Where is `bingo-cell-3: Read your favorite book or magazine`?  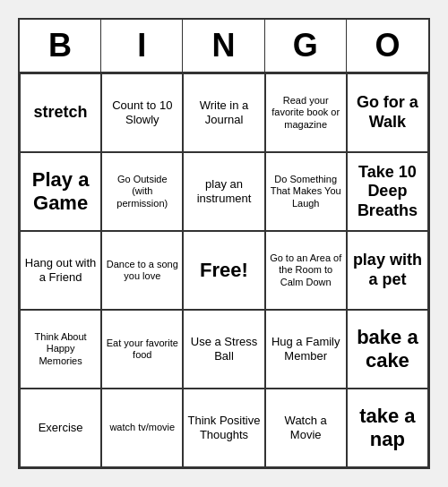
bingo-cell-3: Read your favorite book or magazine is located at coordinates (306, 113).